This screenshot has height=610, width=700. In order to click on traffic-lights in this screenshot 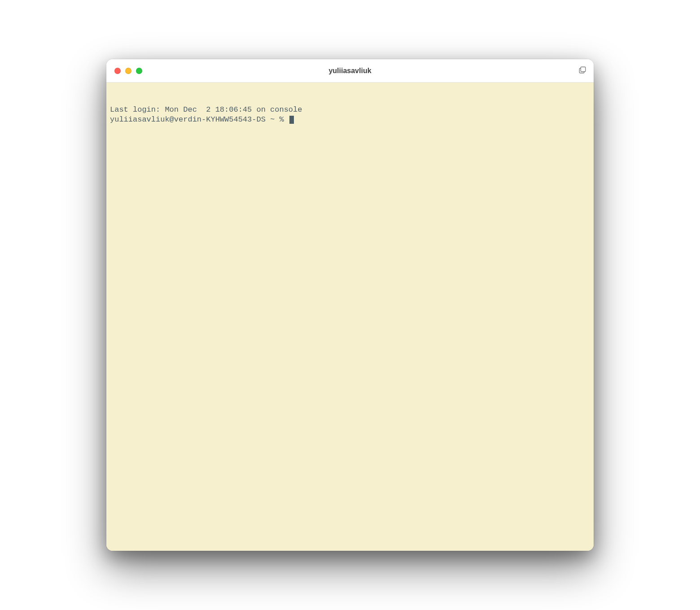, I will do `click(124, 71)`.